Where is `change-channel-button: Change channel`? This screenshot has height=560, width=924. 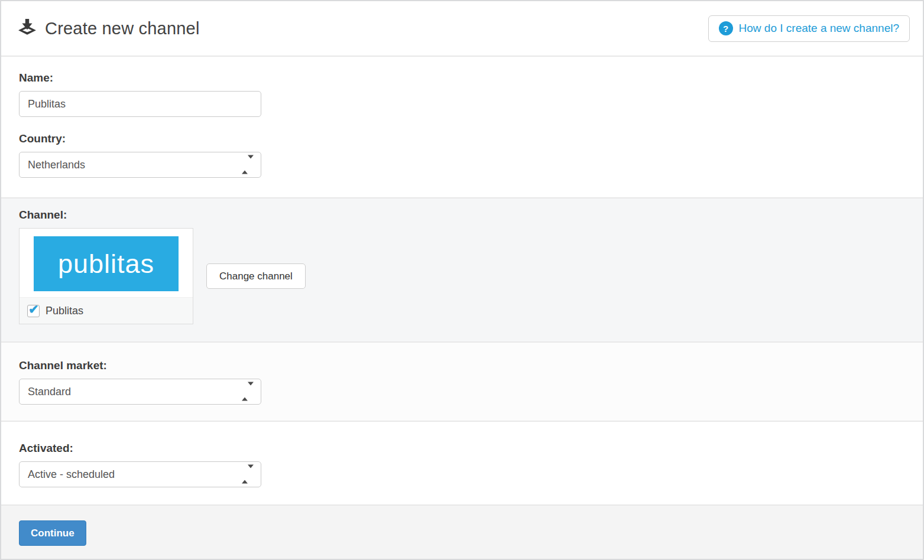
change-channel-button: Change channel is located at coordinates (256, 276).